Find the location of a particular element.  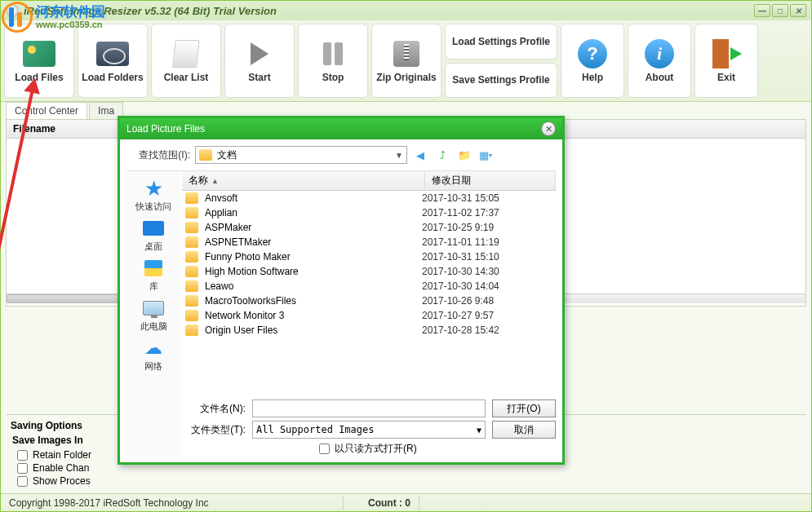

readonly-checkbox: 以只读方式打开(R) is located at coordinates (437, 448).